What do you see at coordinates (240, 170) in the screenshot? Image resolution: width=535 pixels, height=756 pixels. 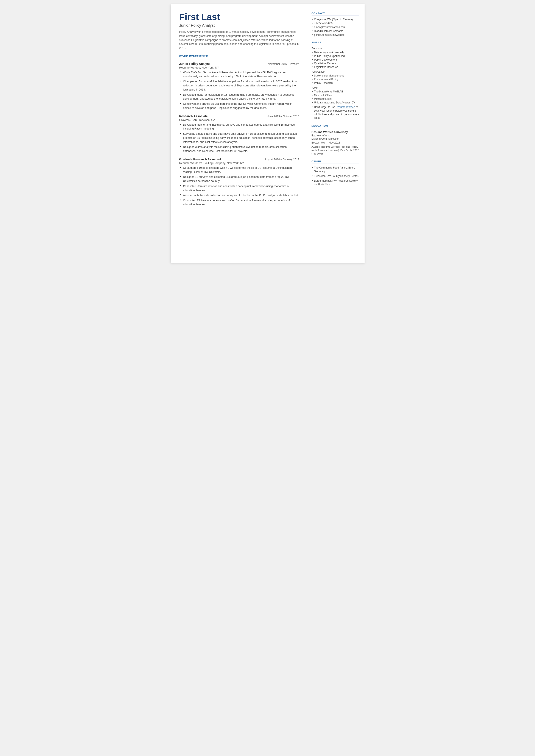 I see `bullet-3-1: Co-authored 10 book chapters within 2 we…` at bounding box center [240, 170].